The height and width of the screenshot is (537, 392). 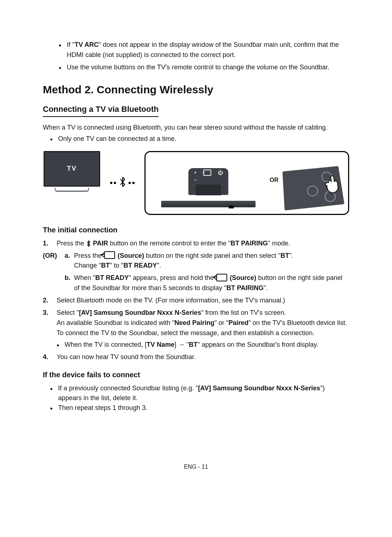 What do you see at coordinates (204, 50) in the screenshot?
I see `top-note-1: If "TV ARC" does not appear in the displ…` at bounding box center [204, 50].